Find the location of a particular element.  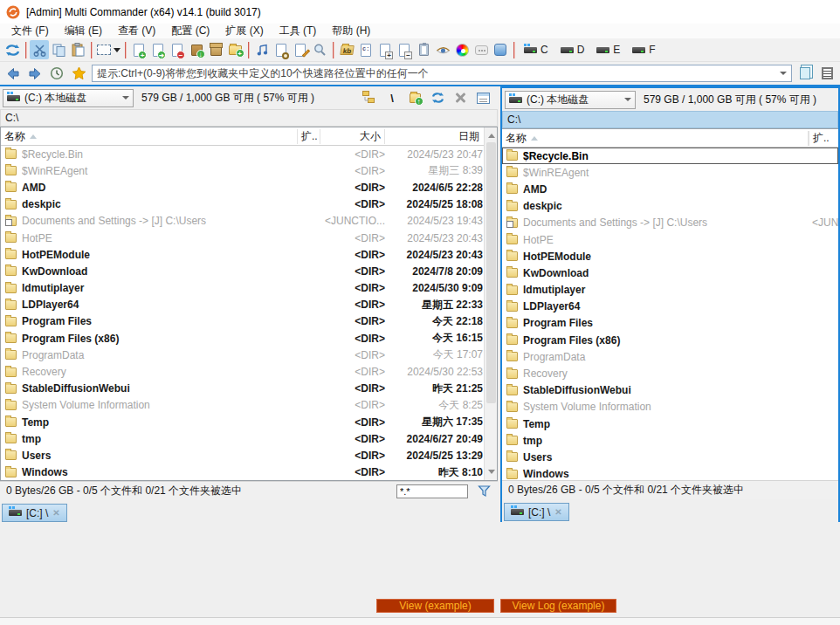

search-button is located at coordinates (320, 50).